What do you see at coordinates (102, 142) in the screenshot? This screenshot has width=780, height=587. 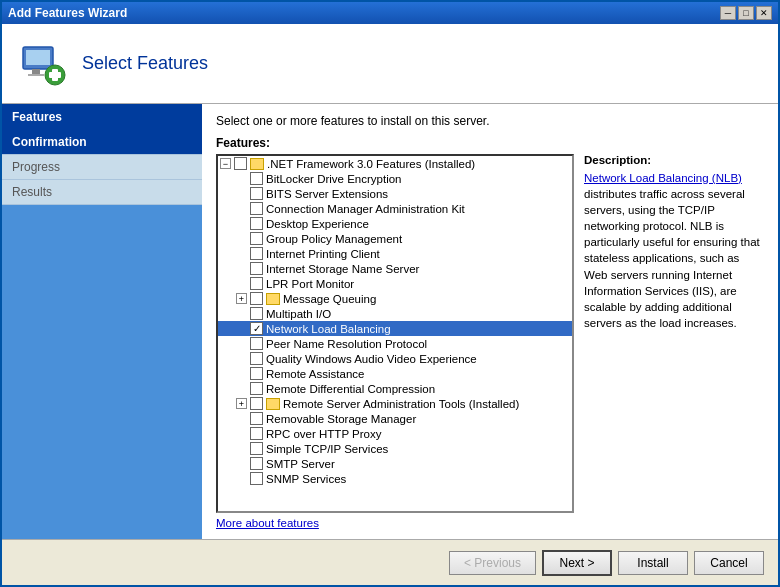 I see `sidebar-item-confirmation: Confirmation` at bounding box center [102, 142].